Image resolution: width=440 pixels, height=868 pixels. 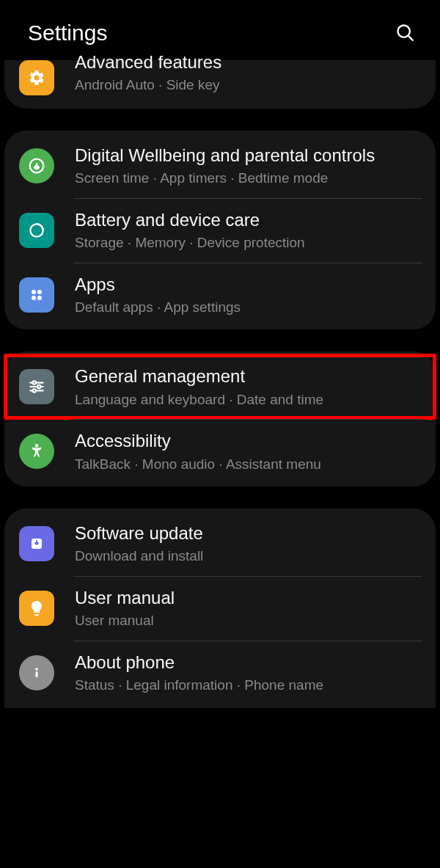 What do you see at coordinates (139, 556) in the screenshot?
I see `settings-item-subtitle: Download and install` at bounding box center [139, 556].